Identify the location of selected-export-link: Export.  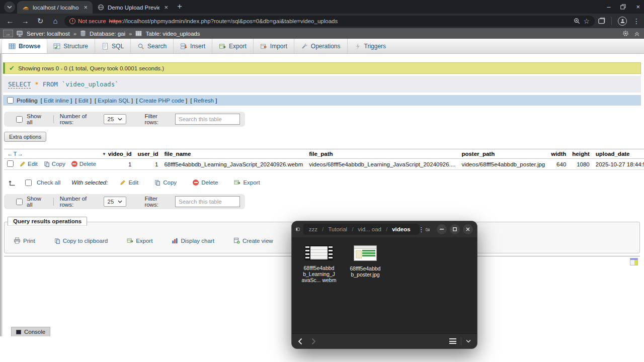
(247, 183).